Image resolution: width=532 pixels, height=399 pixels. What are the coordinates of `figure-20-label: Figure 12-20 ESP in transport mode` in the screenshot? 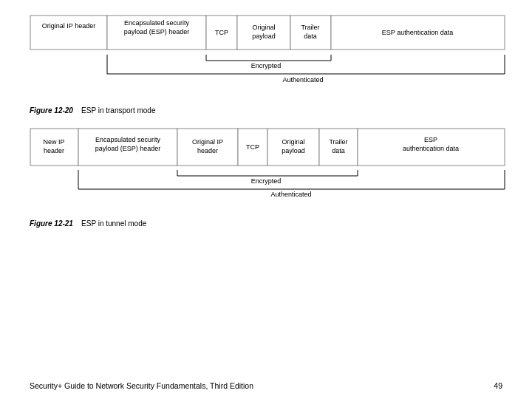 It's located at (266, 111).